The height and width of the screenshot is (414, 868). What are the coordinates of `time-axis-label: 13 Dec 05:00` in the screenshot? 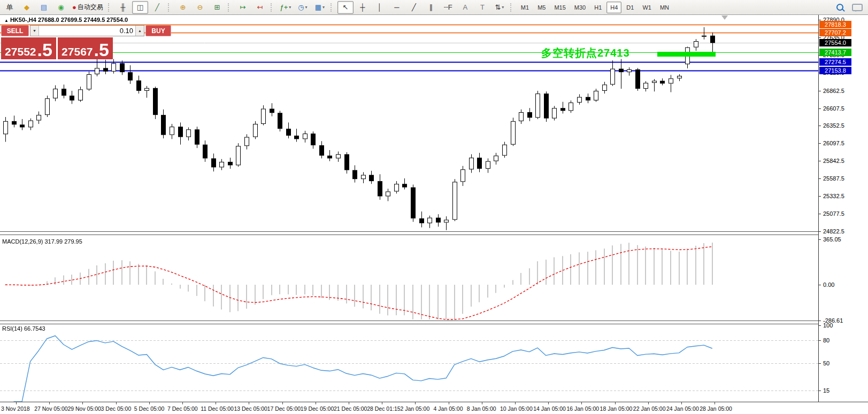 It's located at (250, 409).